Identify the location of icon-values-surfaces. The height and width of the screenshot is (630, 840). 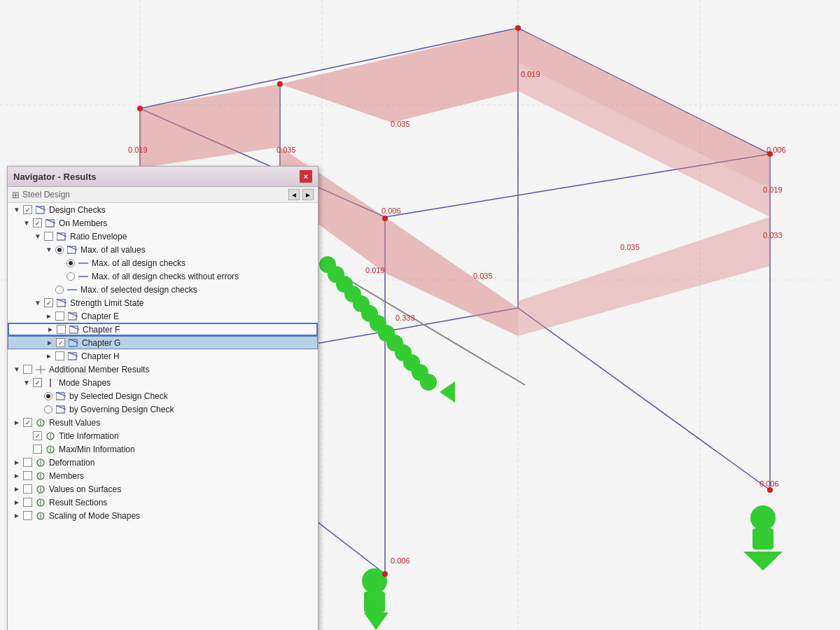
(41, 489).